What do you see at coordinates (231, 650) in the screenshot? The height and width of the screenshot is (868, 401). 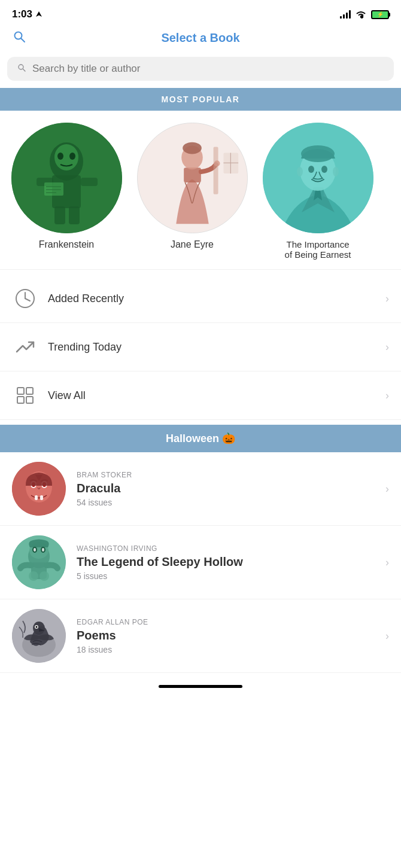 I see `poems-issues: 18 issues` at bounding box center [231, 650].